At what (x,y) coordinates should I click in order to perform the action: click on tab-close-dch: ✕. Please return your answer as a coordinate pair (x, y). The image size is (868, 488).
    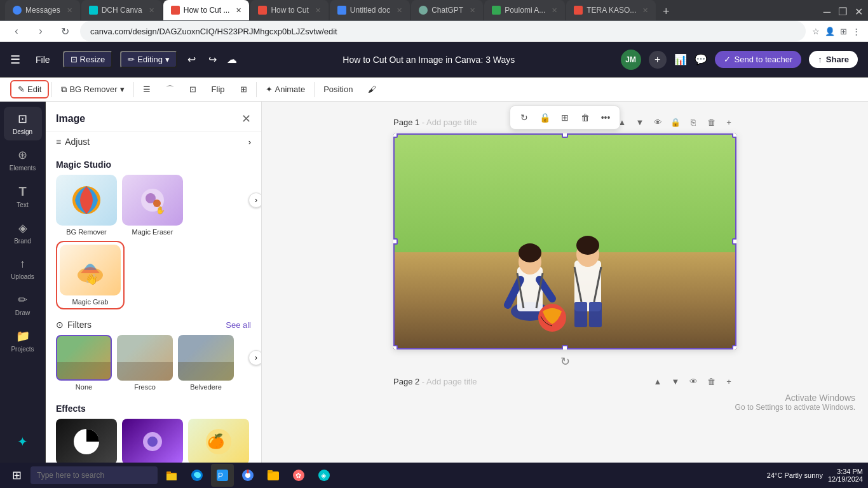
    Looking at the image, I should click on (151, 10).